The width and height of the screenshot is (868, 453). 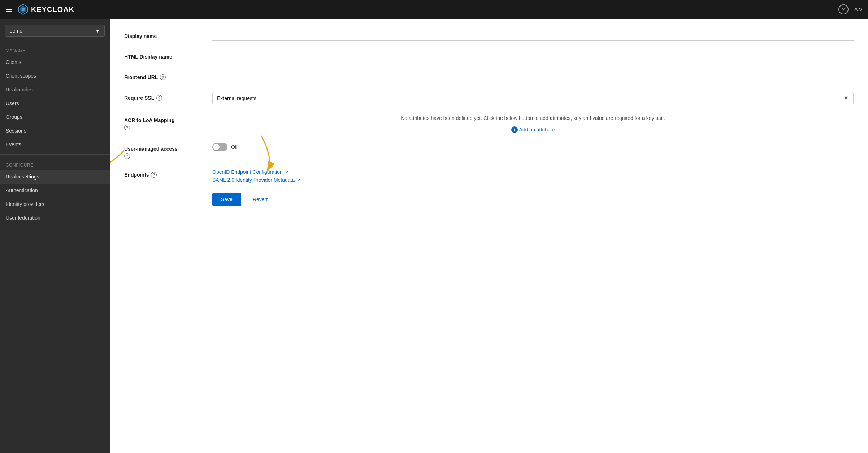 What do you see at coordinates (489, 151) in the screenshot?
I see `form-row-user-managed-access: User-managed access ? Off` at bounding box center [489, 151].